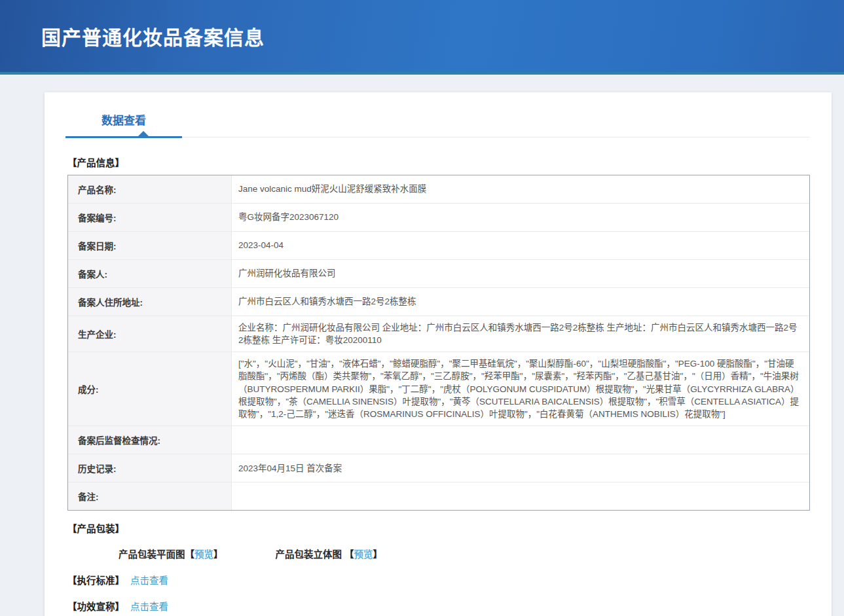 This screenshot has height=616, width=844. What do you see at coordinates (439, 496) in the screenshot?
I see `table-row-remarks: 备注:` at bounding box center [439, 496].